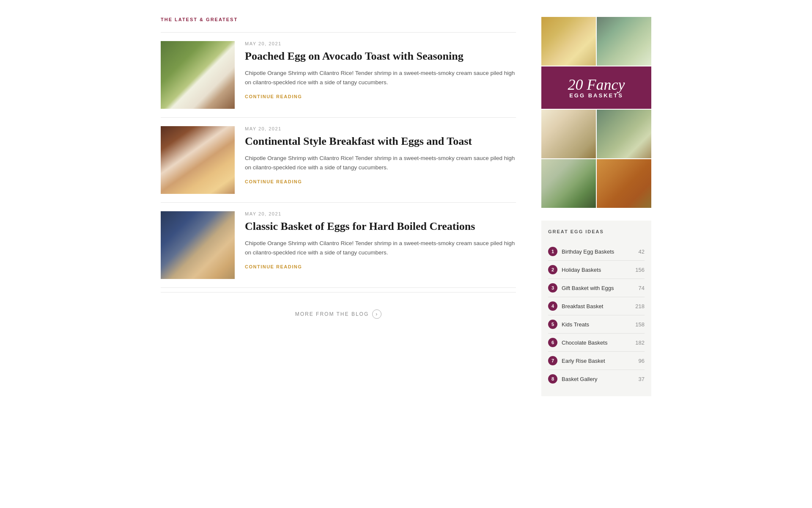 This screenshot has width=812, height=508. I want to click on idea-name-7: Early Rise Basket, so click(598, 361).